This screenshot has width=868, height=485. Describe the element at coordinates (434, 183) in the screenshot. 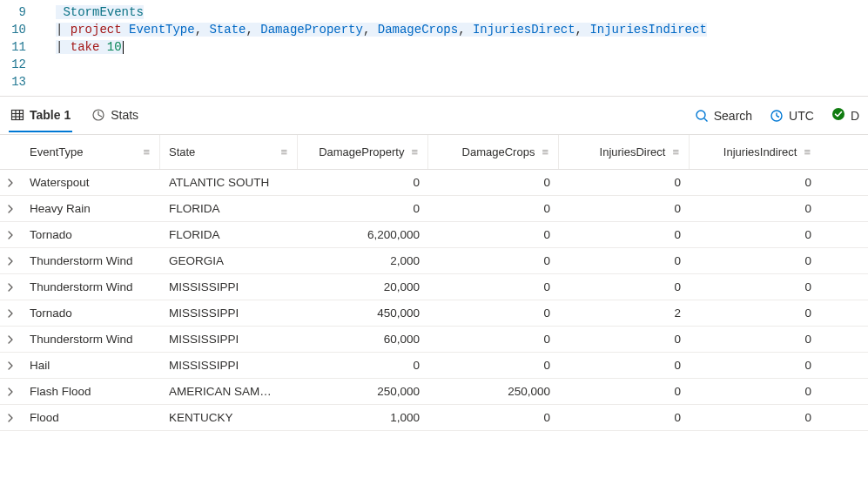

I see `table-row: WaterspoutATLANTIC SOUTH0000` at that location.